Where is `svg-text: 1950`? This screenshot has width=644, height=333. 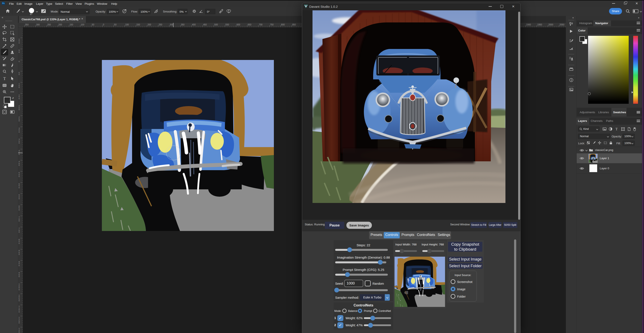
svg-text: 1950 is located at coordinates (540, 25).